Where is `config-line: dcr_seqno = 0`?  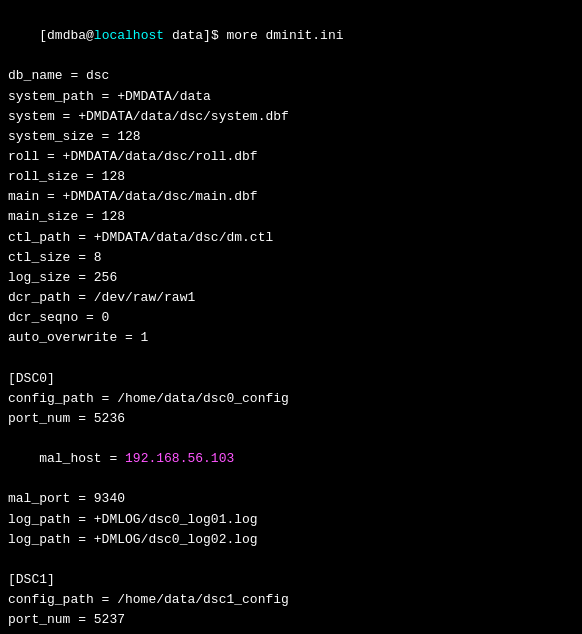 config-line: dcr_seqno = 0 is located at coordinates (291, 318).